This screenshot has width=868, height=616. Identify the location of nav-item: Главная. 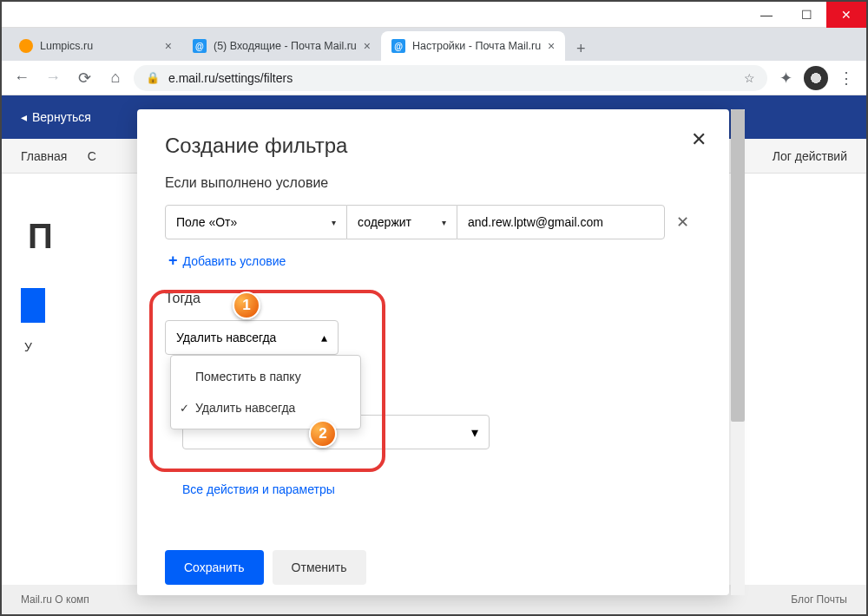
(43, 156).